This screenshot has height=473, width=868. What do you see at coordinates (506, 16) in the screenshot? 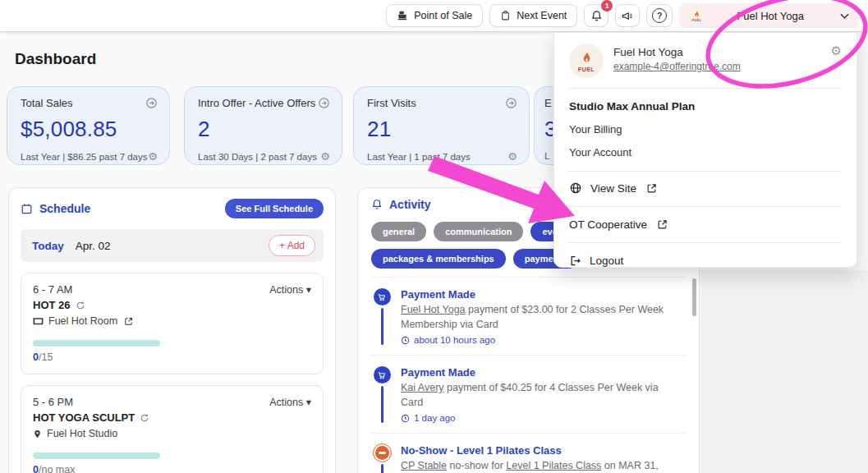
I see `clipboard-icon` at bounding box center [506, 16].